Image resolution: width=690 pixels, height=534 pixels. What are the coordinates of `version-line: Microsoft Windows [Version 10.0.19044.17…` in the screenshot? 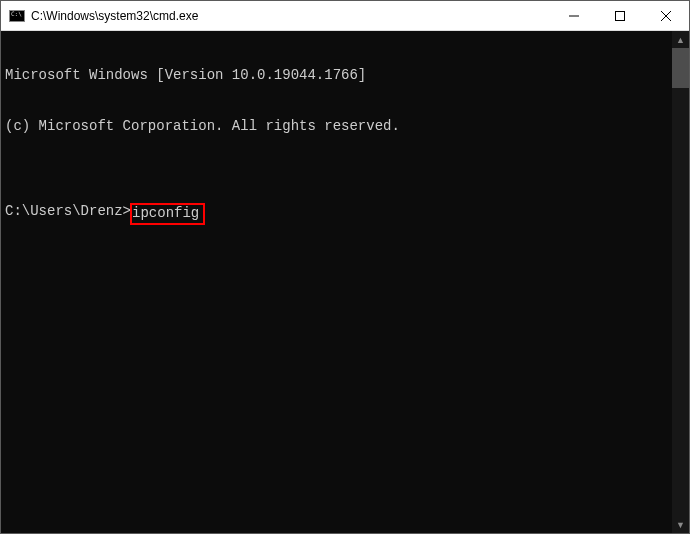 It's located at (336, 76).